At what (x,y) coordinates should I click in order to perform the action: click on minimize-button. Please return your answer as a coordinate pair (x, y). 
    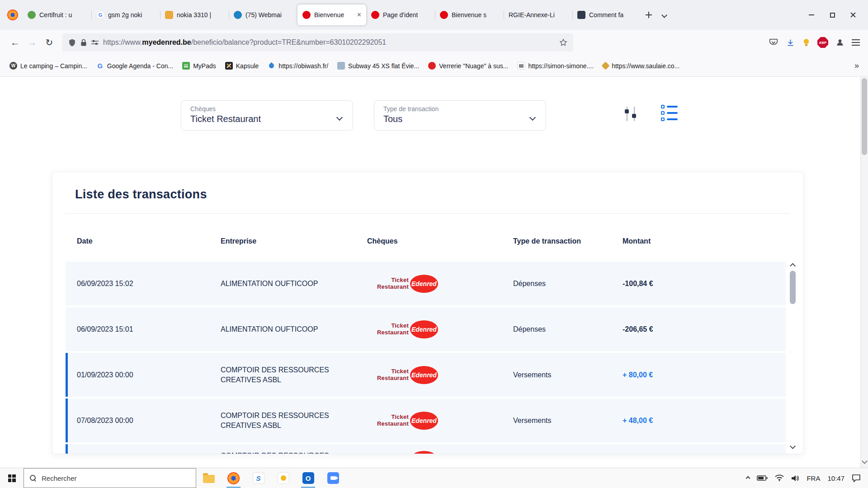
    Looking at the image, I should click on (811, 15).